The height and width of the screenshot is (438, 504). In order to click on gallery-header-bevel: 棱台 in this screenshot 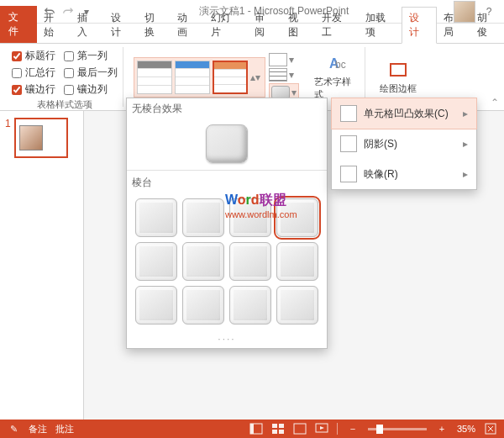, I will do `click(227, 183)`.